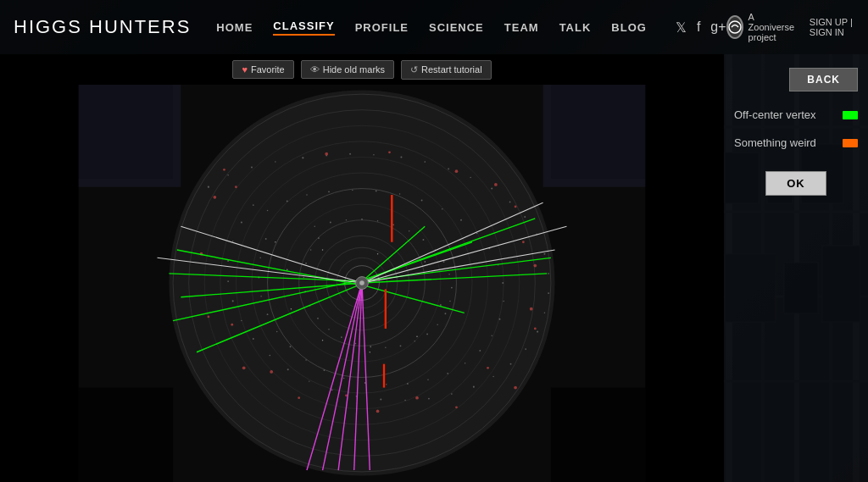 The width and height of the screenshot is (868, 482). What do you see at coordinates (829, 22) in the screenshot?
I see `sign-up-link: SIGN UP` at bounding box center [829, 22].